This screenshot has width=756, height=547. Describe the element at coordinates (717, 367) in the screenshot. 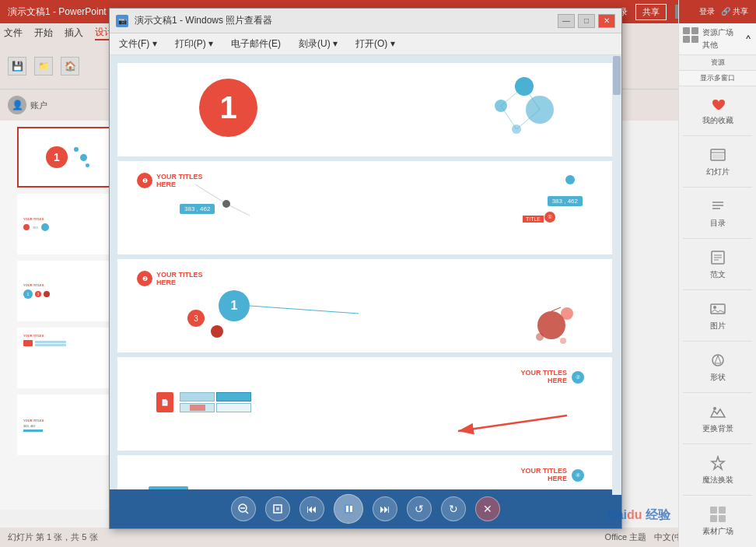

I see `rs-item-shape: 形状` at that location.